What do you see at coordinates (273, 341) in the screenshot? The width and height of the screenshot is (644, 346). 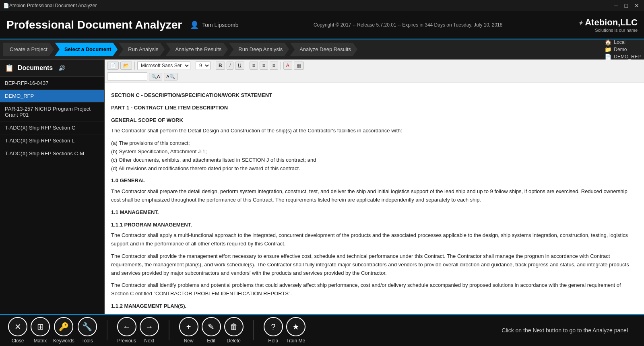 I see `help-button-label: Help` at bounding box center [273, 341].